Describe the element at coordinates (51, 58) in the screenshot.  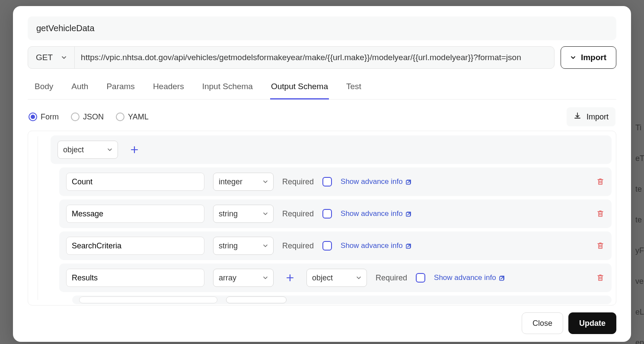
I see `http-method-select: GET` at that location.